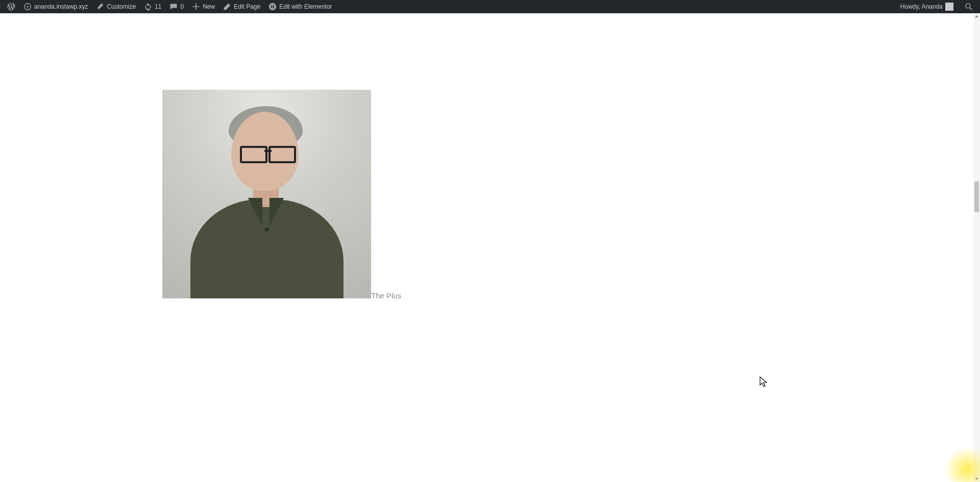 Image resolution: width=980 pixels, height=482 pixels. What do you see at coordinates (158, 7) in the screenshot?
I see `updates-count: 11` at bounding box center [158, 7].